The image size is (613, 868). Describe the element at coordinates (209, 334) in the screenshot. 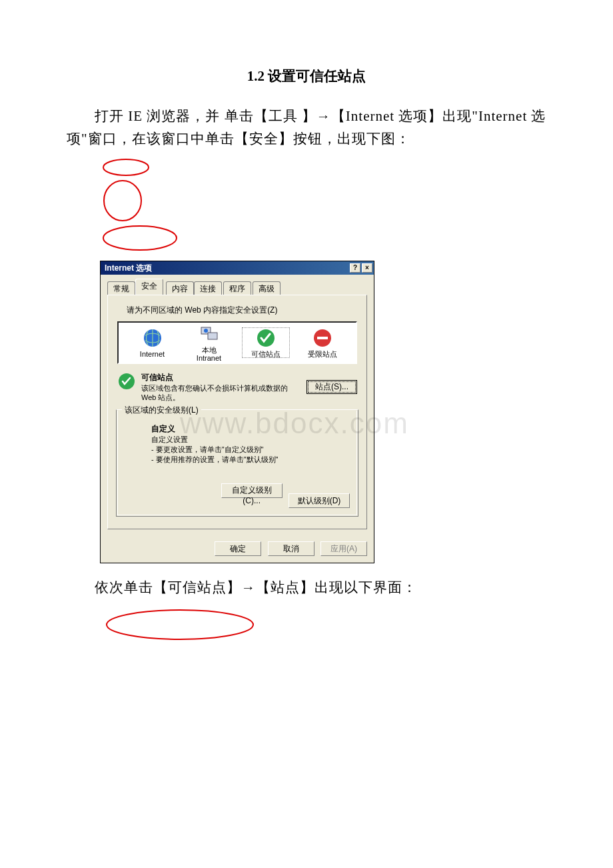

I see `computer-network-icon` at that location.